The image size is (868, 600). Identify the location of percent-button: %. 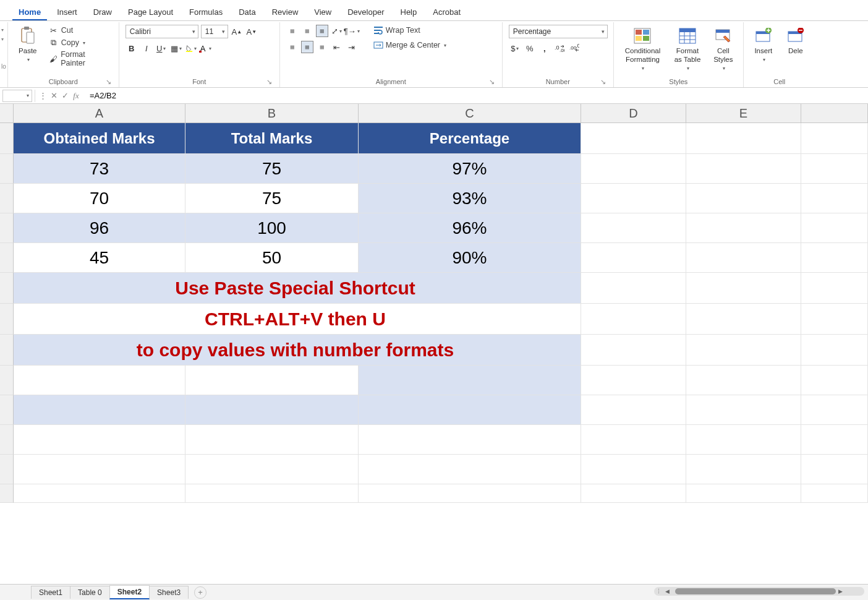
(530, 48).